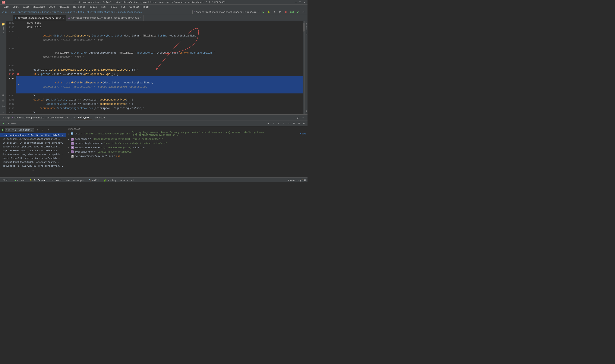 The image size is (615, 364). What do you see at coordinates (227, 12) in the screenshot?
I see `run-config-dropdown: A AnnotationDependencyInjectionResolutio…` at bounding box center [227, 12].